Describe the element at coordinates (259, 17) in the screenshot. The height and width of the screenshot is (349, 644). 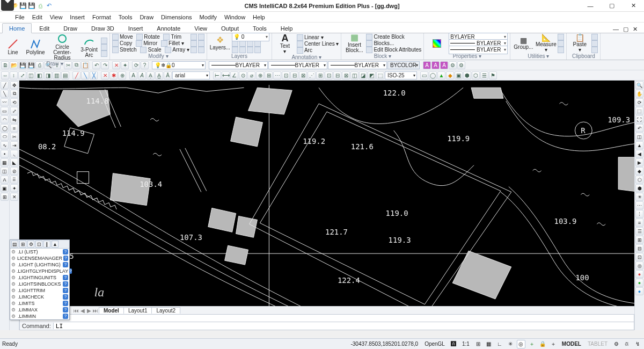
I see `menu-help: Help` at that location.